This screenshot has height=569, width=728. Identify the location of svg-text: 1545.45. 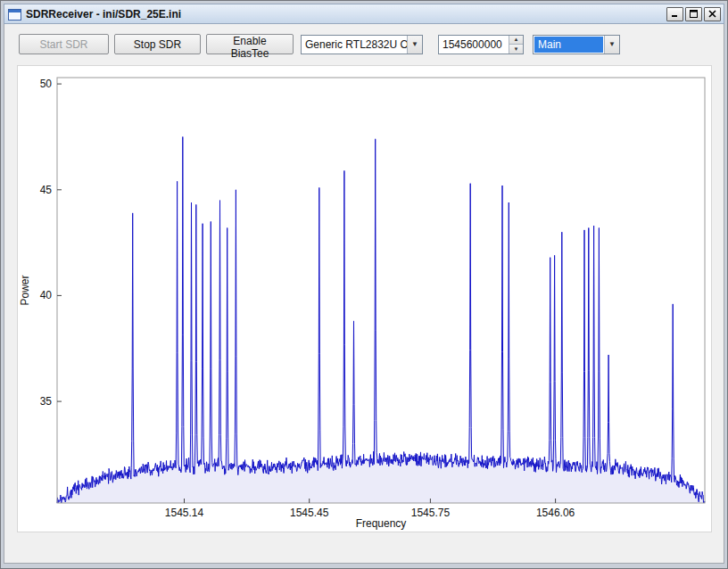
(310, 513).